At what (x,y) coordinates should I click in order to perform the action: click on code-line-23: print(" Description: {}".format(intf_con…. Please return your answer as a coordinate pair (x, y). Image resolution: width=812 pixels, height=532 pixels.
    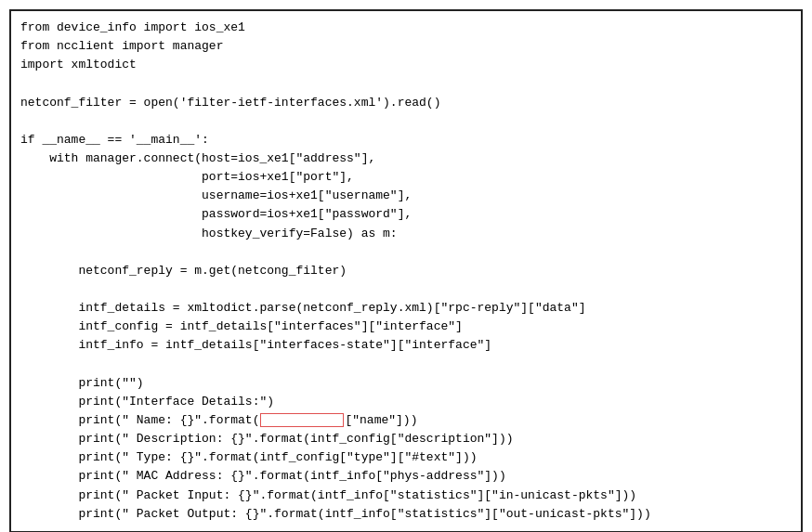
    Looking at the image, I should click on (406, 439).